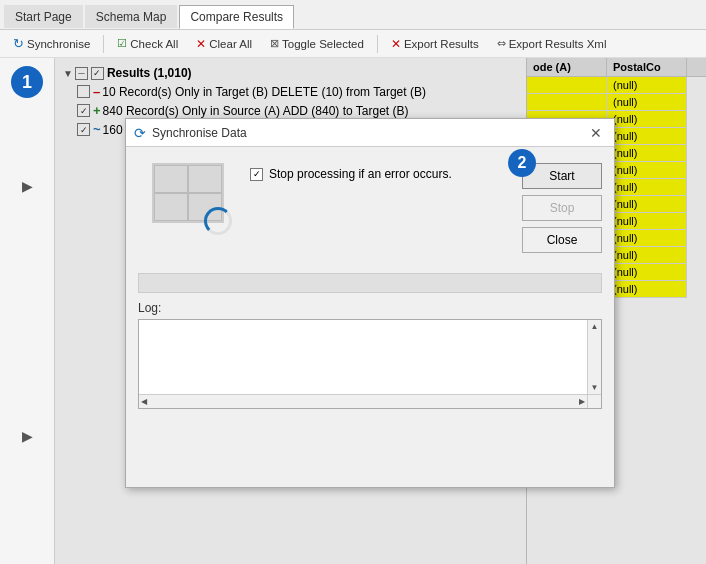  Describe the element at coordinates (562, 208) in the screenshot. I see `stop-button: Stop` at that location.